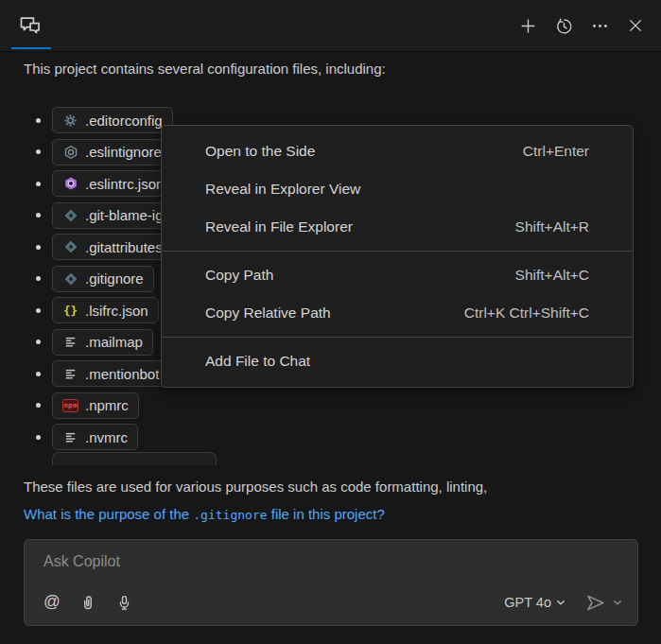 The width and height of the screenshot is (661, 644). Describe the element at coordinates (397, 313) in the screenshot. I see `menu-item-copy-relative-path: Copy Relative Path Ctrl+K Ctrl+Shift+C` at that location.